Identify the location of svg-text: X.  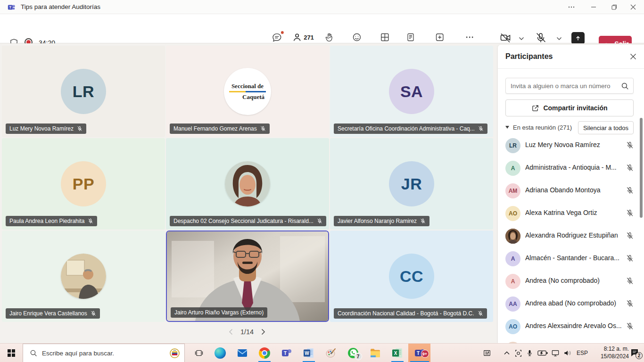
(395, 354).